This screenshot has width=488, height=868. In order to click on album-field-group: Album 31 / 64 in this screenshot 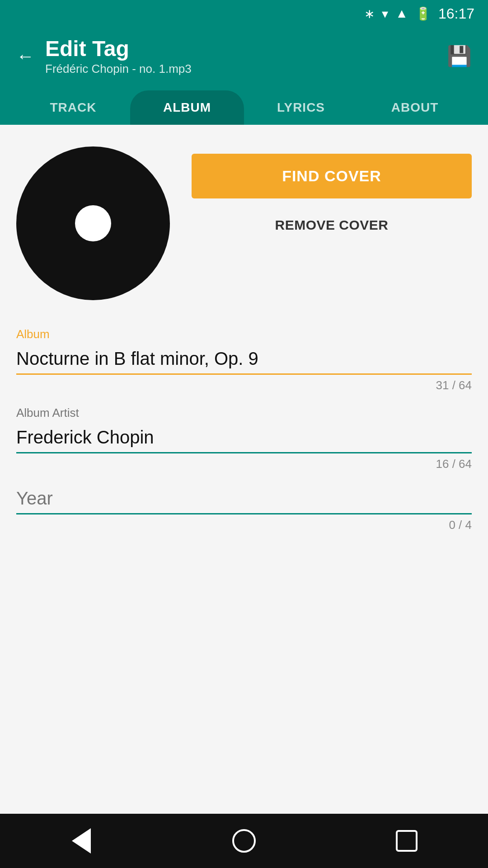, I will do `click(244, 360)`.